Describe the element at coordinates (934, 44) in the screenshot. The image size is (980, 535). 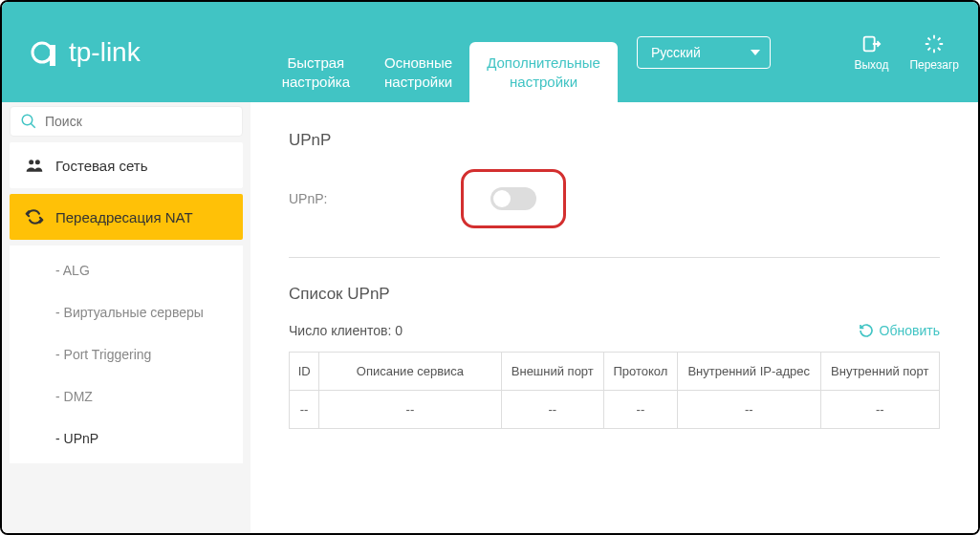
I see `reboot-icon` at that location.